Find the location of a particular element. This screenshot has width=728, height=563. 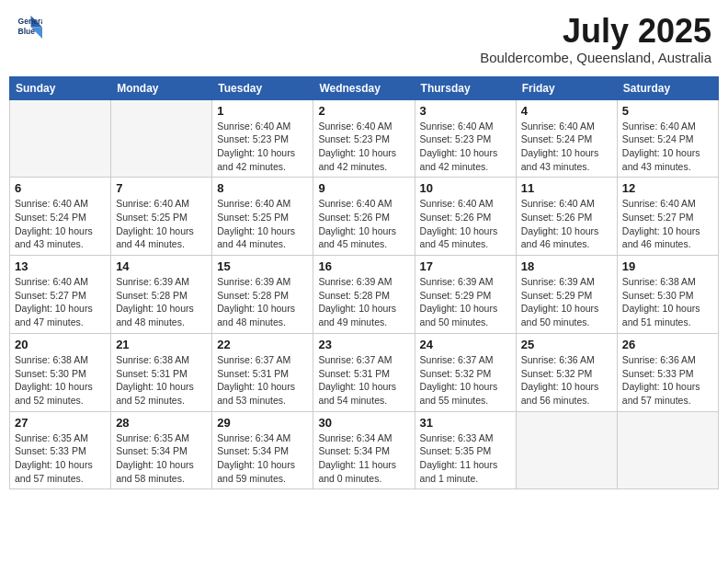

calendar-day-cell: 7Sunrise: 6:40 AM Sunset: 5:25 PM Daylig… is located at coordinates (162, 217).